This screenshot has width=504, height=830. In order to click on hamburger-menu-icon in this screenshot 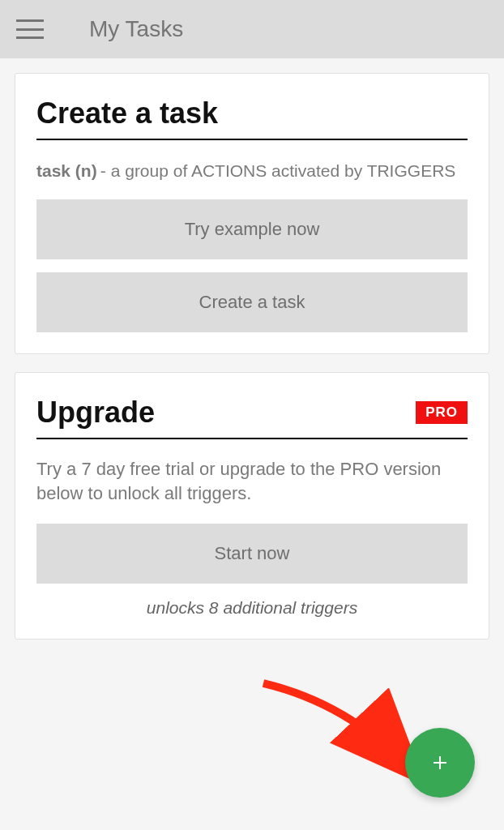, I will do `click(30, 29)`.